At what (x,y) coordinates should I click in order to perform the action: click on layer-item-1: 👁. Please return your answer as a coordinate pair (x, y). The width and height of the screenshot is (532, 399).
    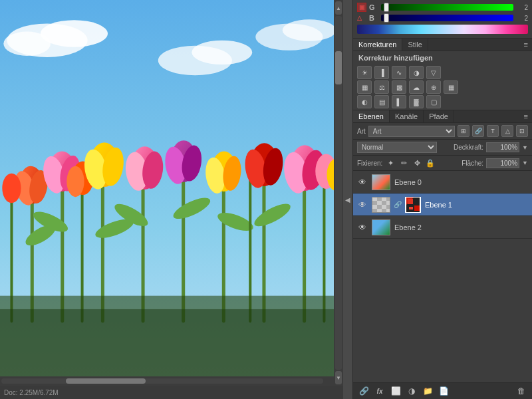
    Looking at the image, I should click on (443, 205).